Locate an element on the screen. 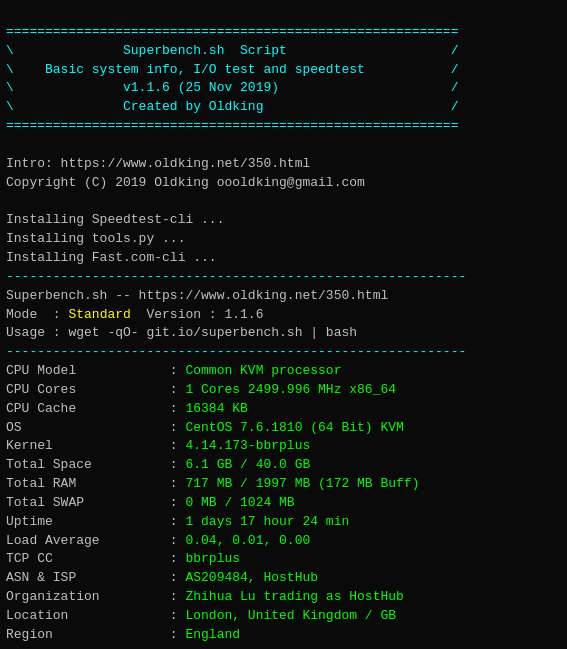 This screenshot has width=567, height=649. org-line: Organization : Zhihua Lu trading as Host… is located at coordinates (205, 596).